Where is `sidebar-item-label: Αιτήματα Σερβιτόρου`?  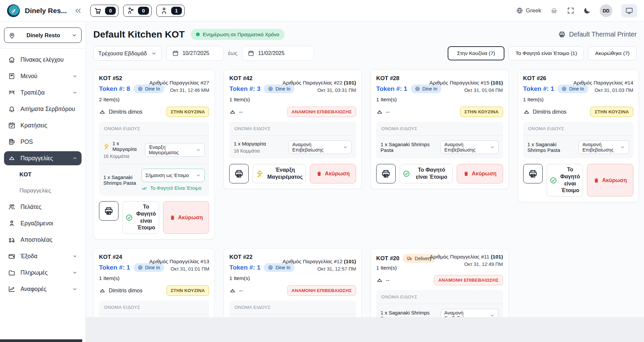 sidebar-item-label: Αιτήματα Σερβιτόρου is located at coordinates (48, 109).